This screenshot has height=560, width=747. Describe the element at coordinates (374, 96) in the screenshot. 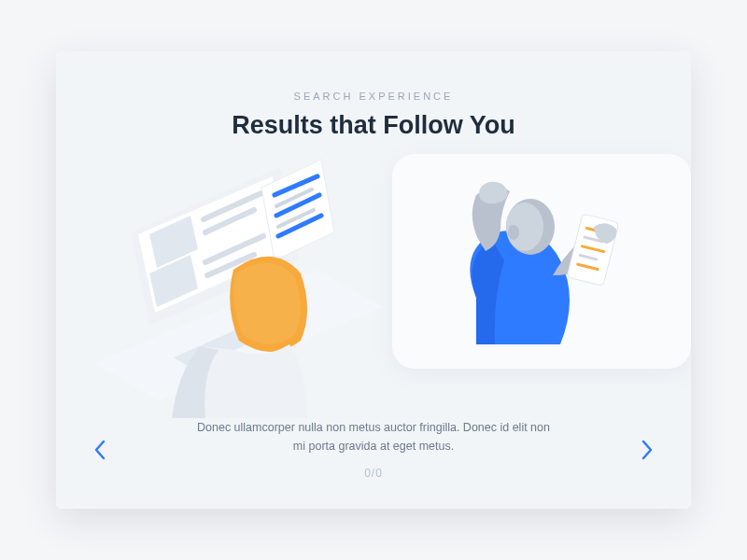

I see `eyebrow-text: SEARCH EXPERIENCE` at that location.